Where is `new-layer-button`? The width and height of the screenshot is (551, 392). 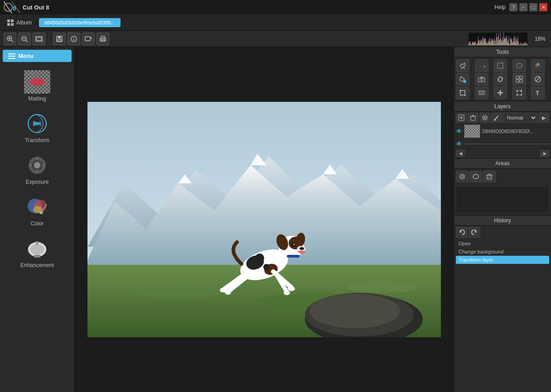
new-layer-button is located at coordinates (461, 118).